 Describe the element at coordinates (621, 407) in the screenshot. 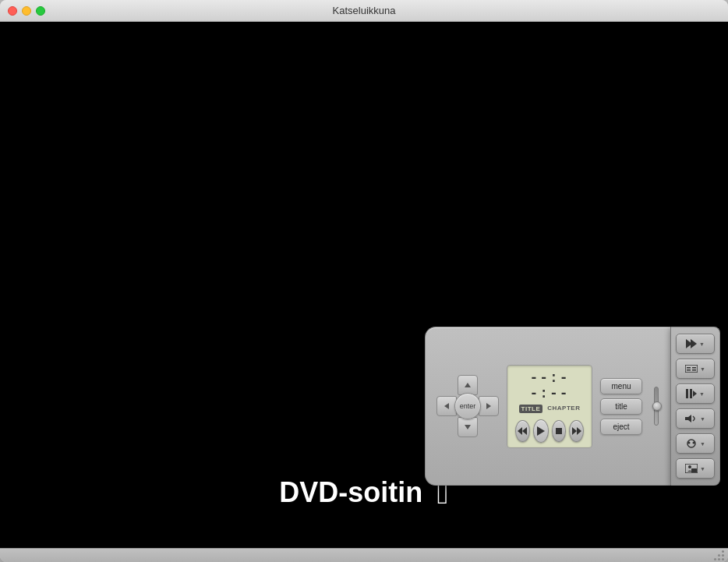

I see `title-button: title` at that location.